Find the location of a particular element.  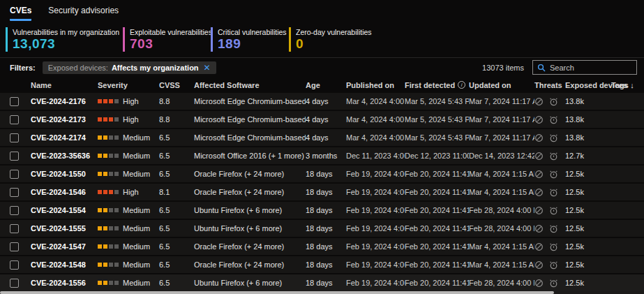

cve-name-link: CVE-2024-1547 is located at coordinates (64, 247).